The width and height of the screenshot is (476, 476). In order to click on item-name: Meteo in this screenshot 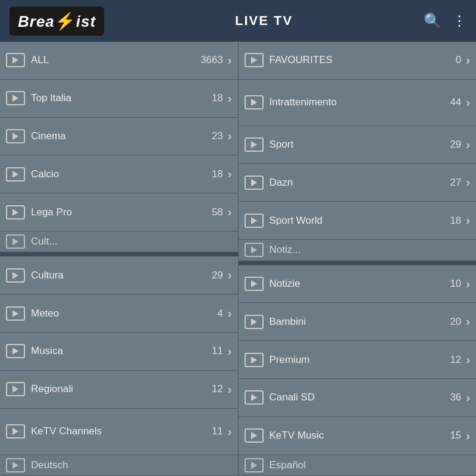, I will do `click(118, 314)`.